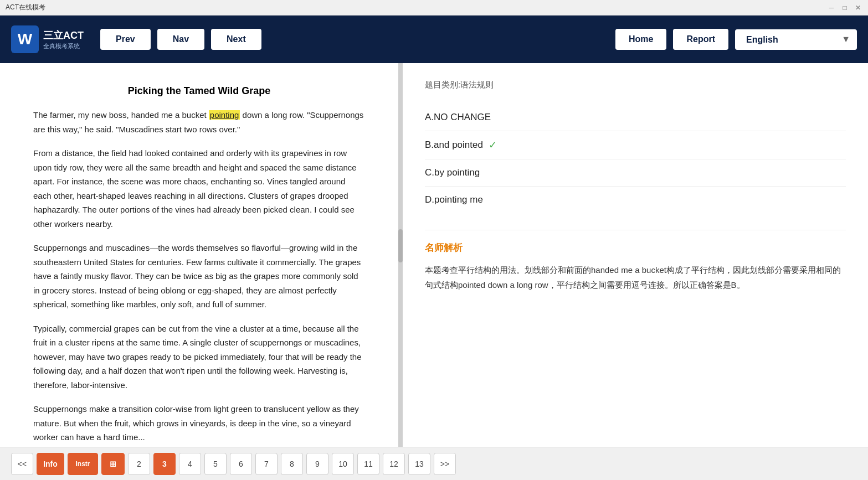  I want to click on logo-act-label: 三立ACT, so click(63, 35).